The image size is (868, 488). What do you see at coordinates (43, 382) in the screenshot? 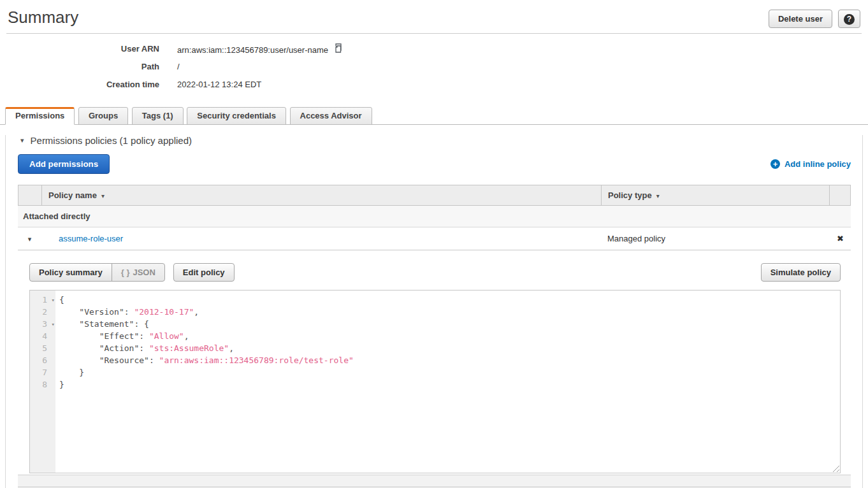
I see `editor-gutter: 1▾23▾45678` at bounding box center [43, 382].